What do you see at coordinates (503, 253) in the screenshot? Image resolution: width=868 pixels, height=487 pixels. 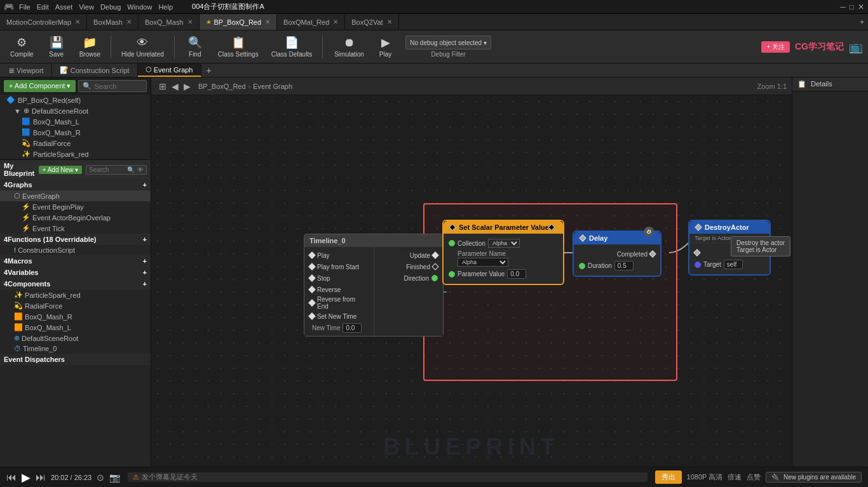 I see `set-scalar-node: Set Scalar Parameter Value Collection Al…` at bounding box center [503, 253].